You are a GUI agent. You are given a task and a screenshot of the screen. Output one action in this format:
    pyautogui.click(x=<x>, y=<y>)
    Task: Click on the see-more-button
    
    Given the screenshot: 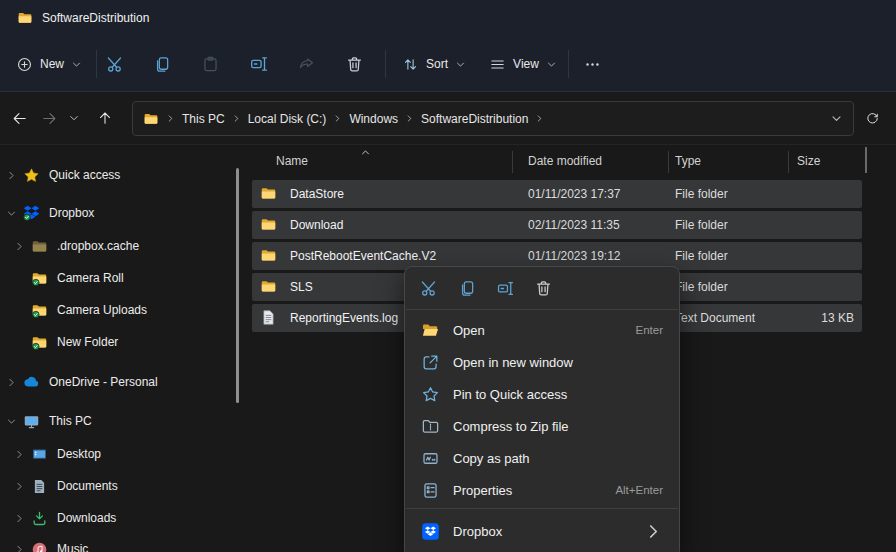 What is the action you would take?
    pyautogui.click(x=592, y=64)
    